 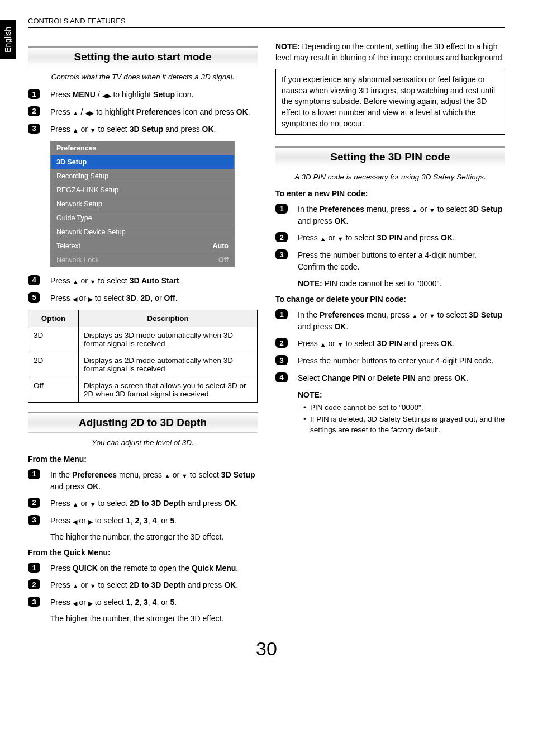 I want to click on step-text: Press ▲ or ▼ to select 3D Setup and pres…, so click(x=154, y=130).